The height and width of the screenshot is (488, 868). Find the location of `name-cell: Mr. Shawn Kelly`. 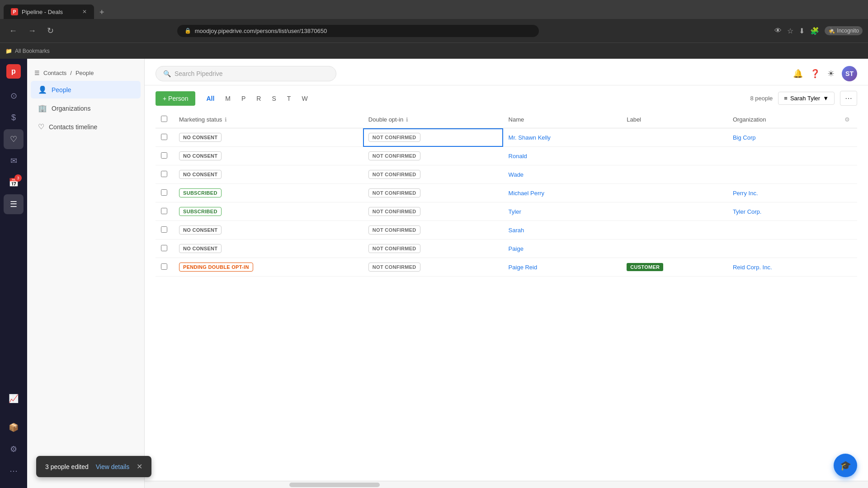

name-cell: Mr. Shawn Kelly is located at coordinates (562, 137).